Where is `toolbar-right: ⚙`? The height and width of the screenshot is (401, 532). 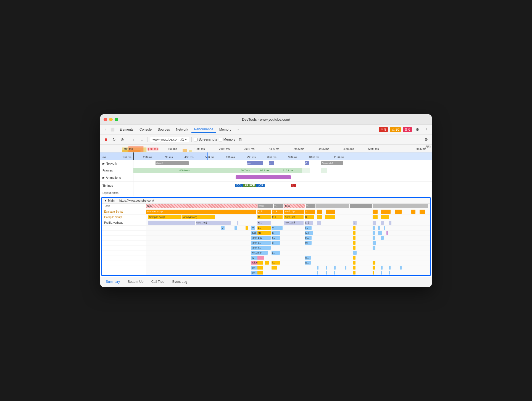
toolbar-right: ⚙ is located at coordinates (426, 139).